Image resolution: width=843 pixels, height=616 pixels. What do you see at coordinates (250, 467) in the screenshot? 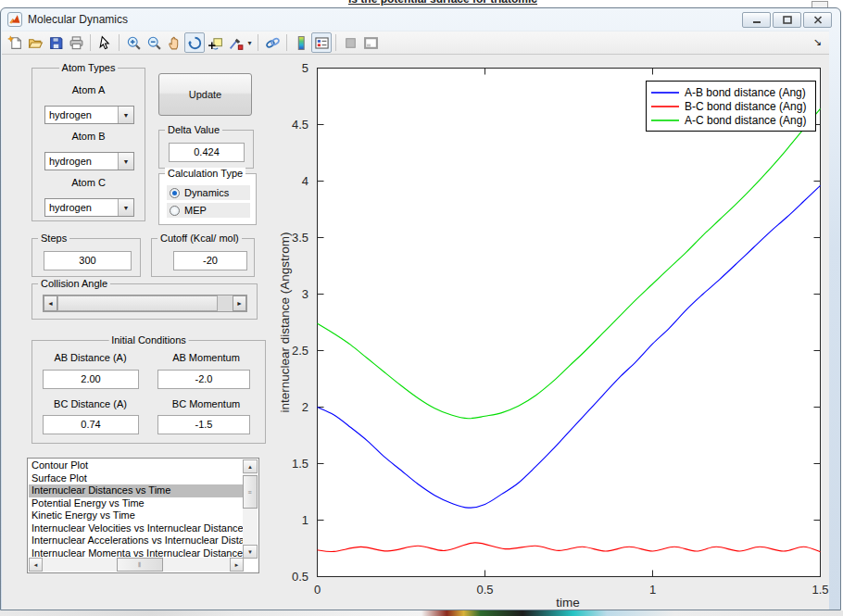
I see `scroll-up-icon: ▲` at bounding box center [250, 467].